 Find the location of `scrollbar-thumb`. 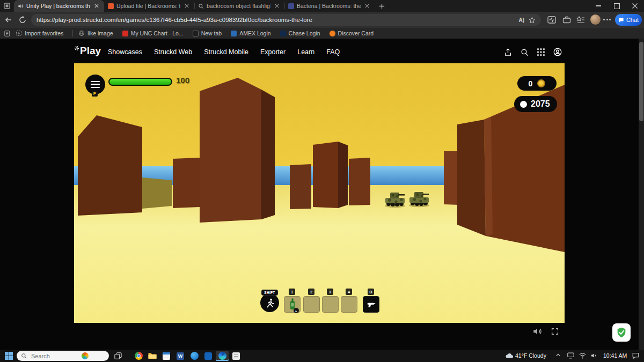

scrollbar-thumb is located at coordinates (641, 82).